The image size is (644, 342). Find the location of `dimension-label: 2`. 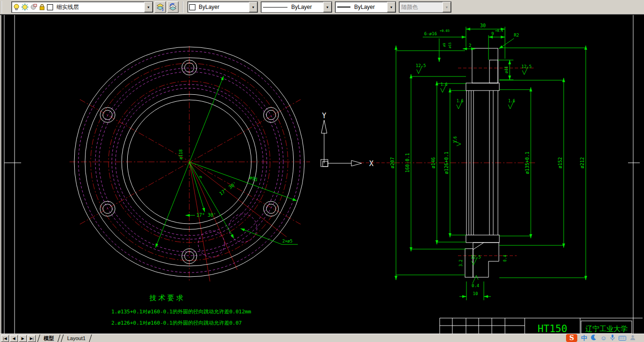

dimension-label: 2 is located at coordinates (470, 46).